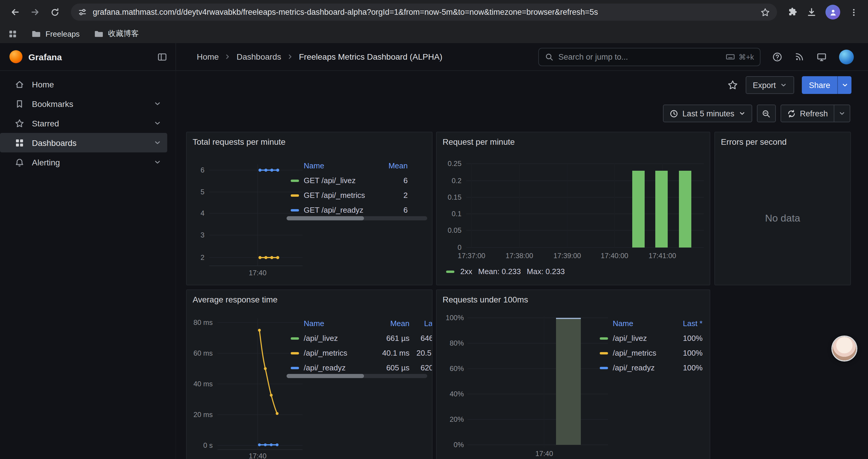  Describe the element at coordinates (348, 210) in the screenshot. I see `legend-row: GET /api/_readyz 6` at that location.